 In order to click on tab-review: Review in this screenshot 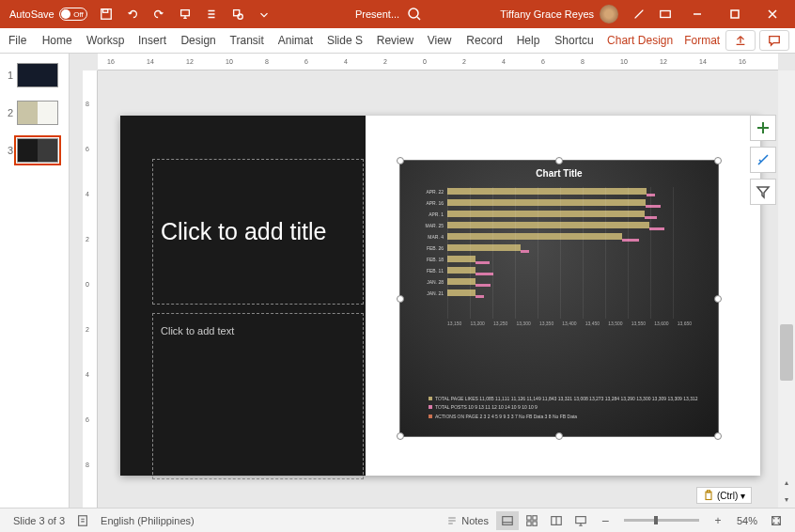, I will do `click(394, 41)`.